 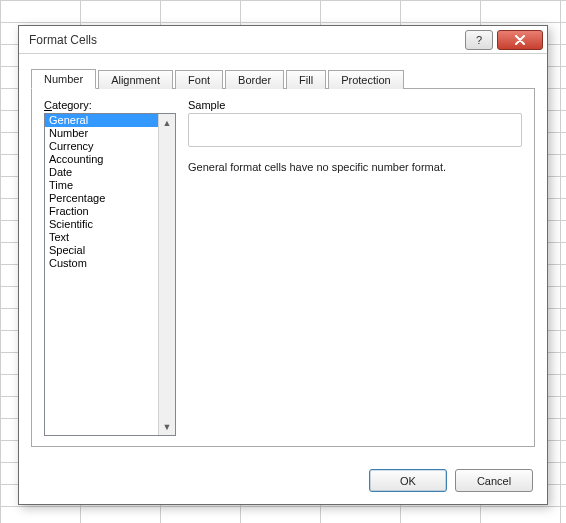 I want to click on dialog-title: Format Cells, so click(x=245, y=40).